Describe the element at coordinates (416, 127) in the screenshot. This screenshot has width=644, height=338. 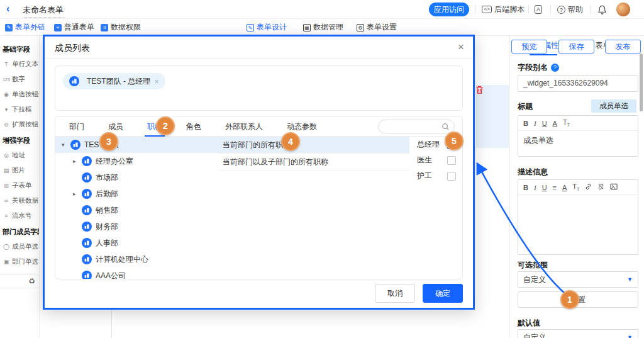
I see `search-input` at that location.